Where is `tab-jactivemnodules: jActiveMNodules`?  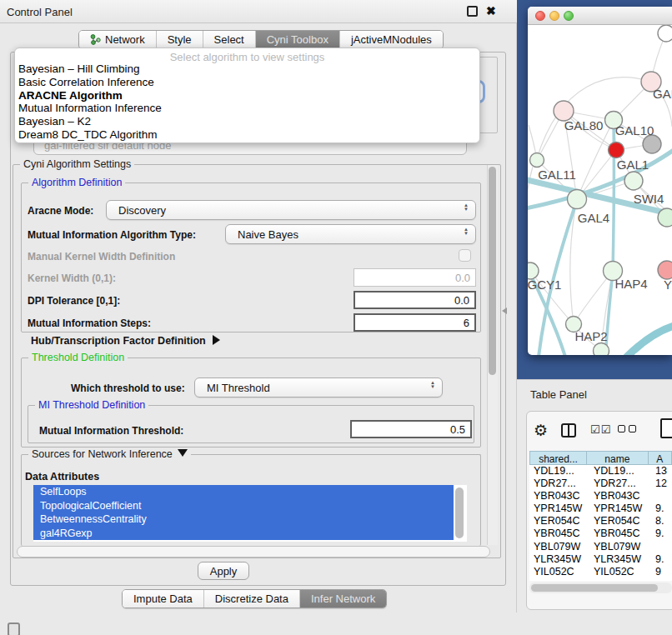
tab-jactivemnodules: jActiveMNodules is located at coordinates (391, 40).